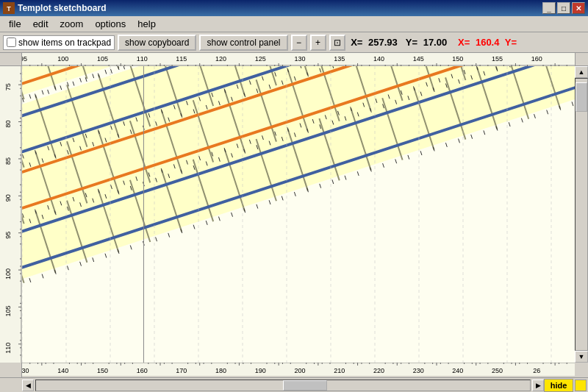  What do you see at coordinates (28, 385) in the screenshot?
I see `scroll-left-button: ◀` at bounding box center [28, 385].